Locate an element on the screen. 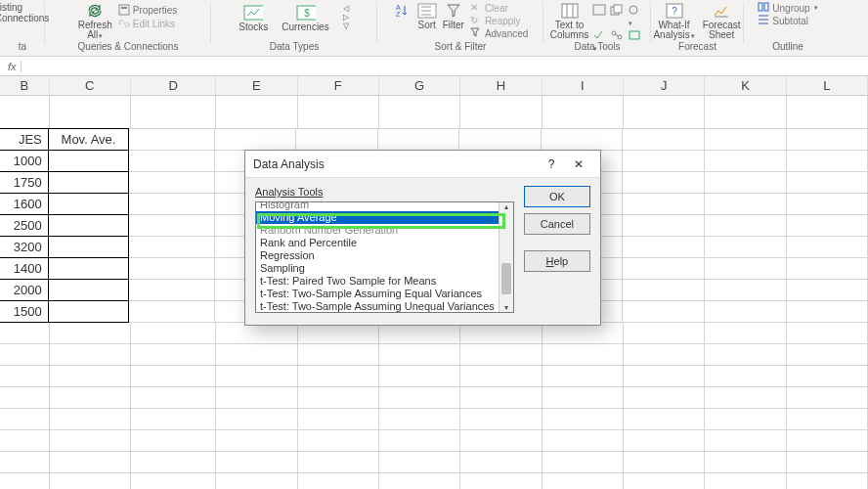 The image size is (868, 489). cell: 1750 is located at coordinates (24, 182).